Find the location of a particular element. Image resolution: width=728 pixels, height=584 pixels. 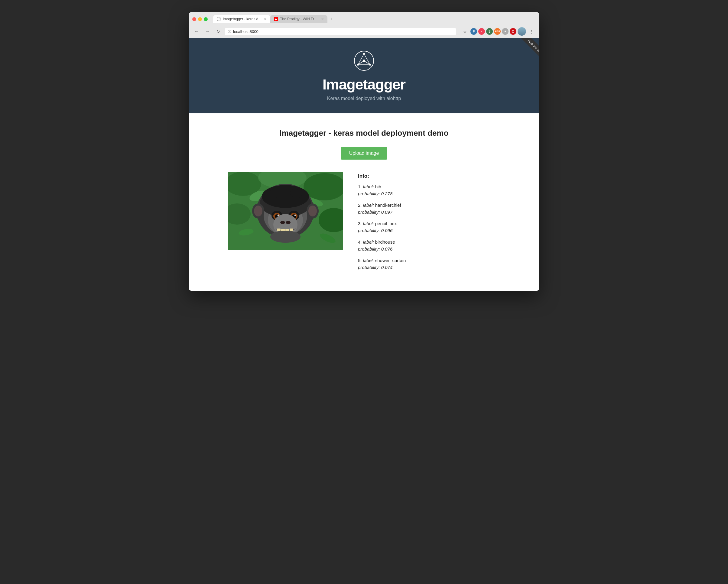

fork-banner: Fork me on GitHub is located at coordinates (521, 56).